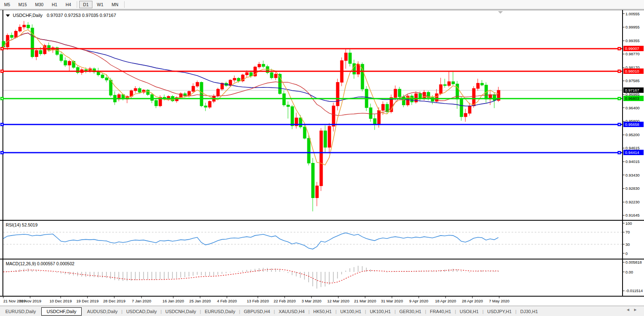 The width and height of the screenshot is (644, 316). What do you see at coordinates (61, 311) in the screenshot?
I see `chart-tab-usdchf-daily: USDCHF,Daily` at bounding box center [61, 311].